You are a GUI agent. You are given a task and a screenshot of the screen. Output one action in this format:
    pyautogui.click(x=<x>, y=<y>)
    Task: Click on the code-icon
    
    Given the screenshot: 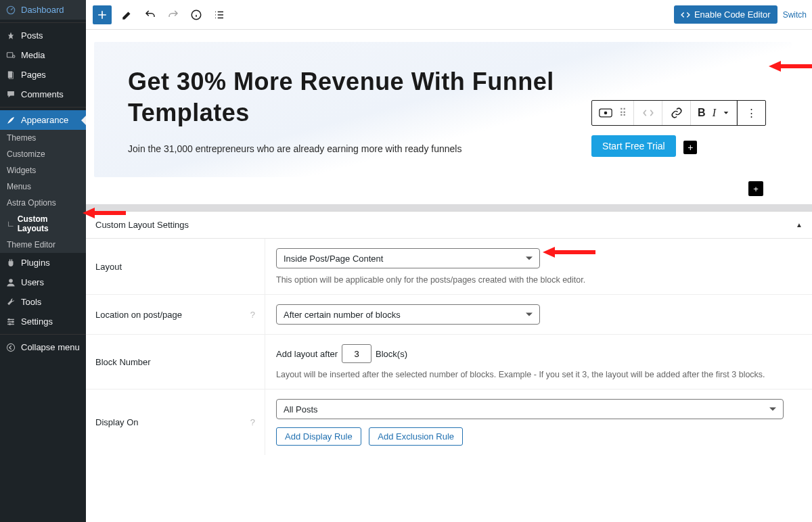 What is the action you would take?
    pyautogui.click(x=685, y=15)
    